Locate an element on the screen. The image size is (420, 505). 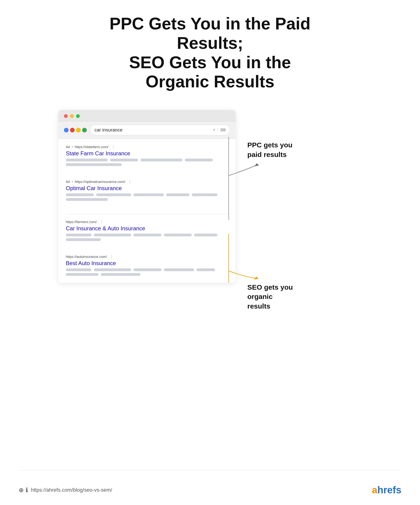
ahrefs-brand-orange: a is located at coordinates (375, 490).